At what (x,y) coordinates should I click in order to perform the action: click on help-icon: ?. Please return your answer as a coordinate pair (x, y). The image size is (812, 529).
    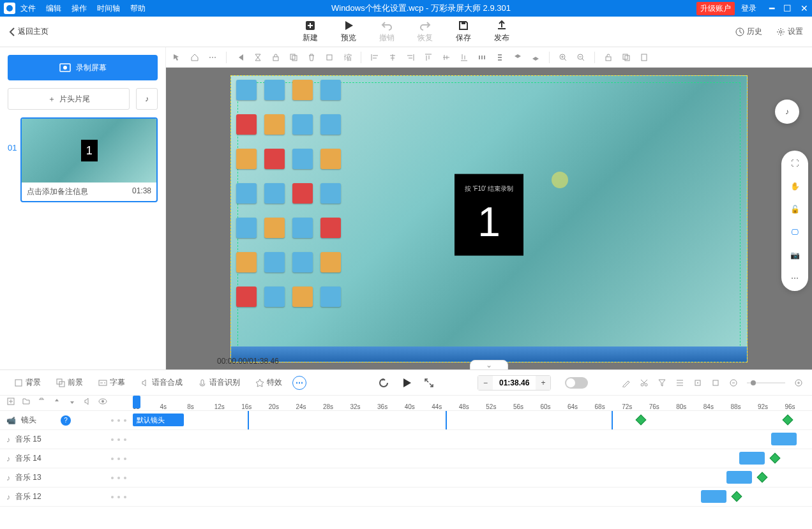
    Looking at the image, I should click on (66, 421).